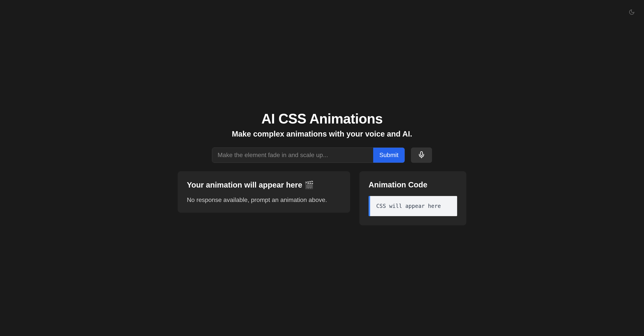  What do you see at coordinates (322, 155) in the screenshot?
I see `input-row: Submit` at bounding box center [322, 155].